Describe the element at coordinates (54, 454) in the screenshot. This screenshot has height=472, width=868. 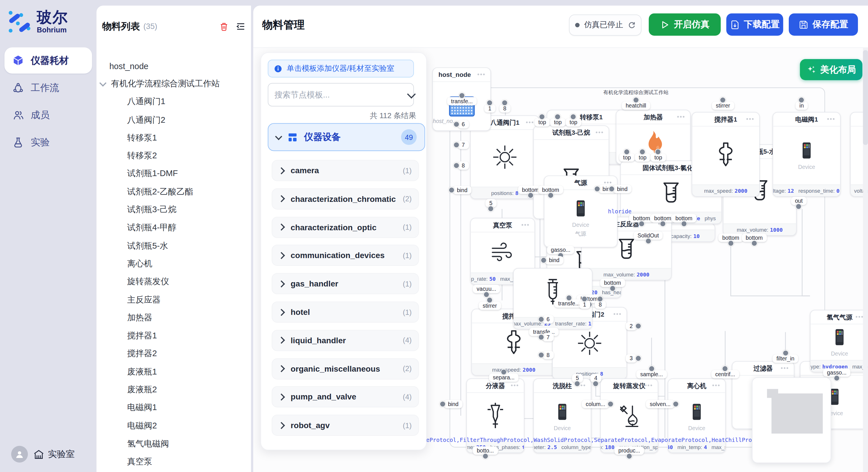
I see `lab-link: 实验室` at that location.